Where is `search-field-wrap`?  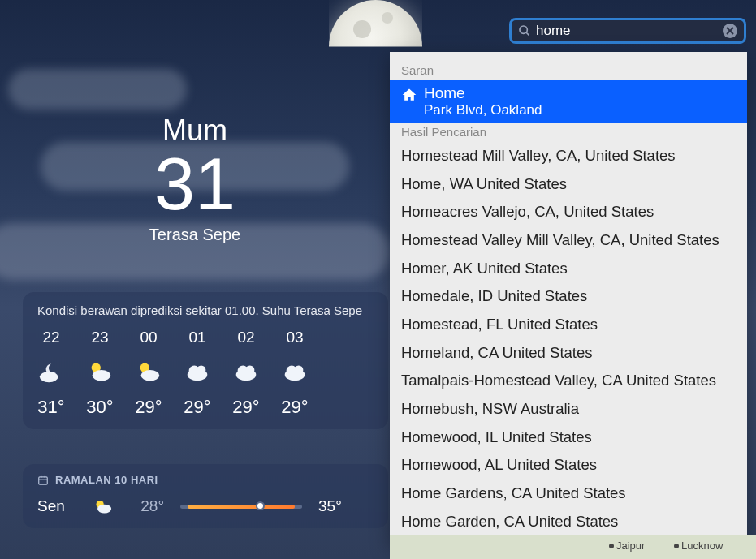
search-field-wrap is located at coordinates (628, 31).